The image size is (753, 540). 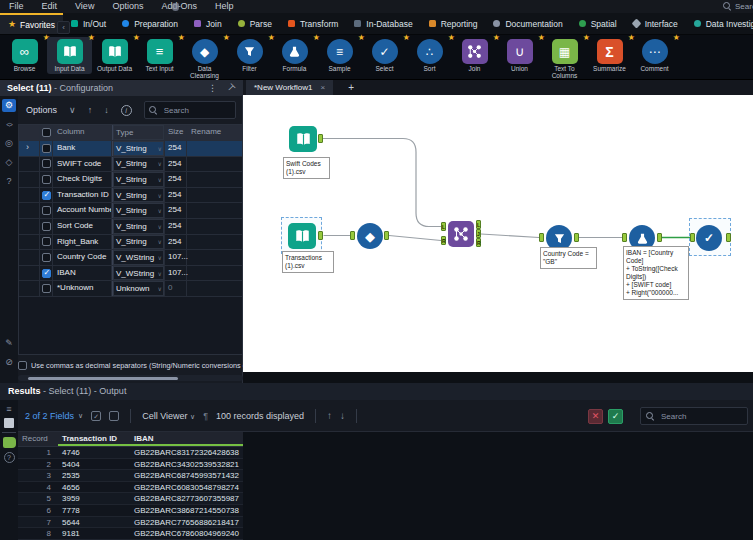 What do you see at coordinates (160, 56) in the screenshot?
I see `palette-tool: ≡ ★ Text Input` at bounding box center [160, 56].